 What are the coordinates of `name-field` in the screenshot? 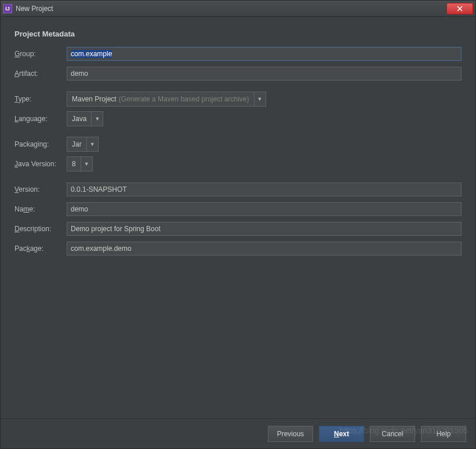 It's located at (264, 209).